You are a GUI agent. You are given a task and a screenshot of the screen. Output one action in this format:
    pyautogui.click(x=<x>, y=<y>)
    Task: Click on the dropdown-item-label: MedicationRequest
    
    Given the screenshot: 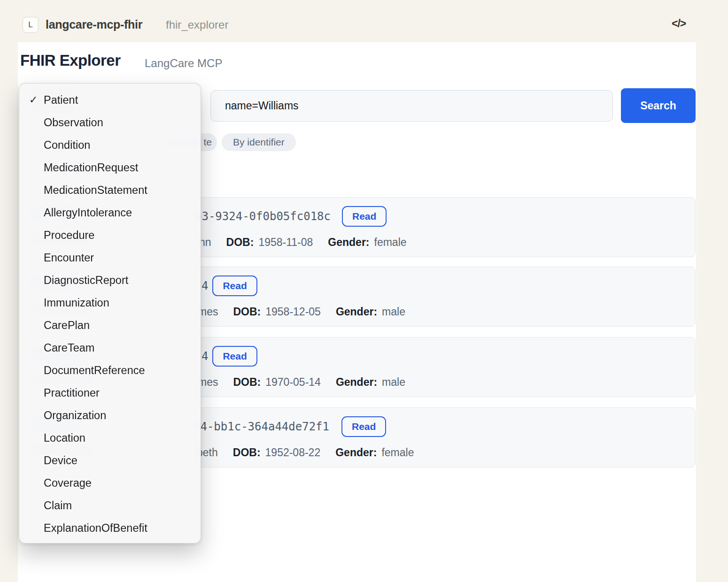 What is the action you would take?
    pyautogui.click(x=91, y=168)
    